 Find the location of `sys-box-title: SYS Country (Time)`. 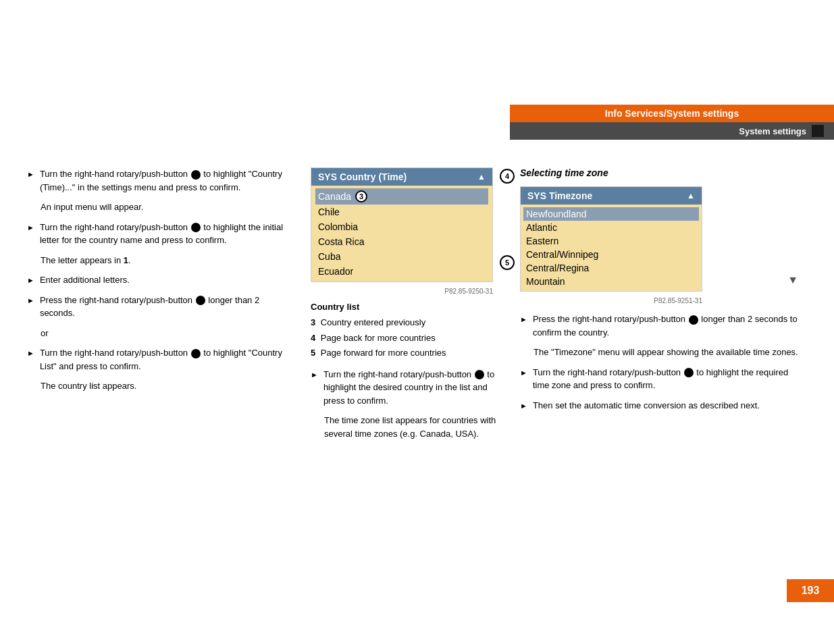

sys-box-title: SYS Country (Time) is located at coordinates (362, 177).